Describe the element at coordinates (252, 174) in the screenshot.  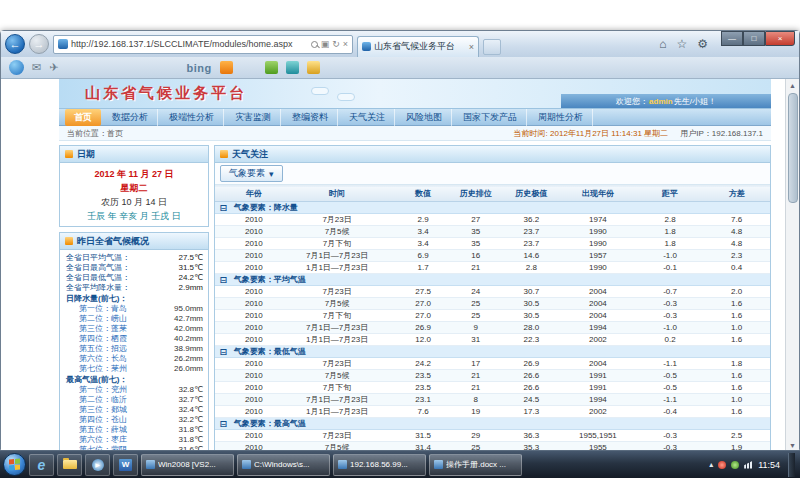
I see `element-selector-button: 气象要素 ▾` at that location.